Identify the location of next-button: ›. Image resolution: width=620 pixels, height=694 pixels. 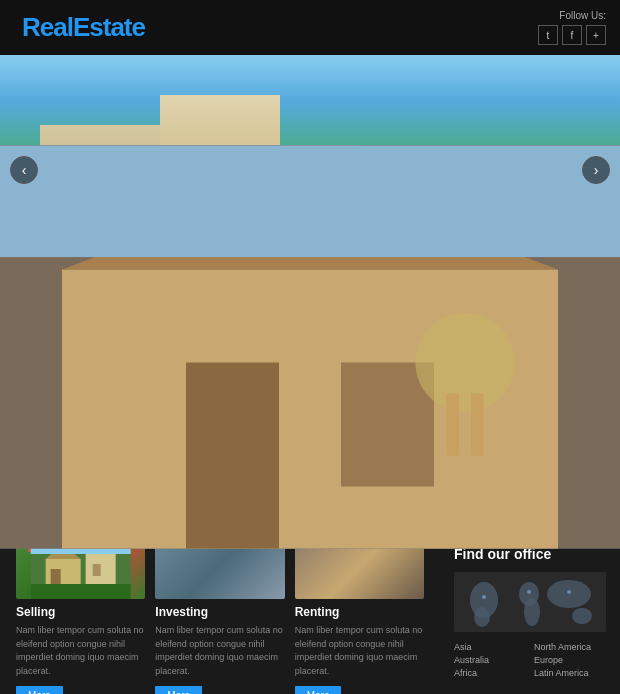
(596, 170).